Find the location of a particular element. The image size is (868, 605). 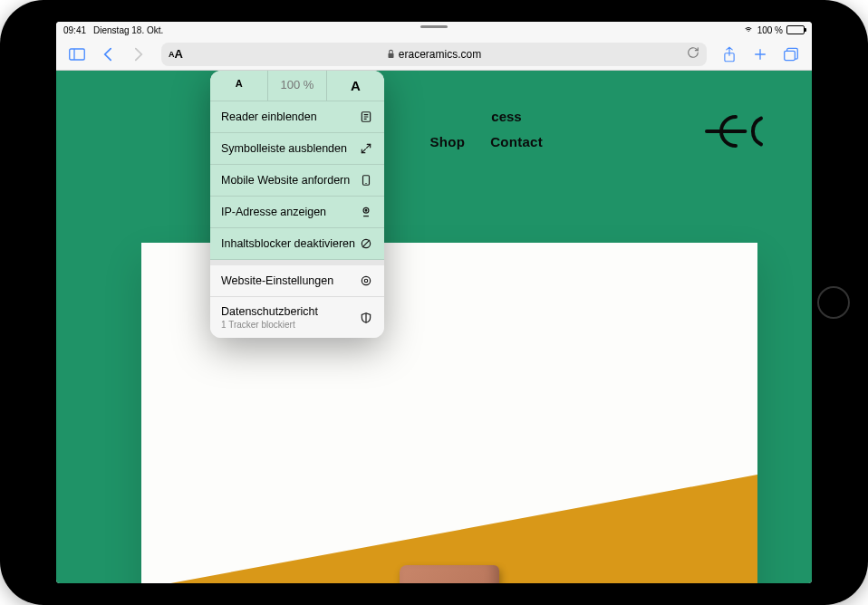

status-bar: 09:41 Dienstag 18. Okt. 100 % is located at coordinates (434, 30).